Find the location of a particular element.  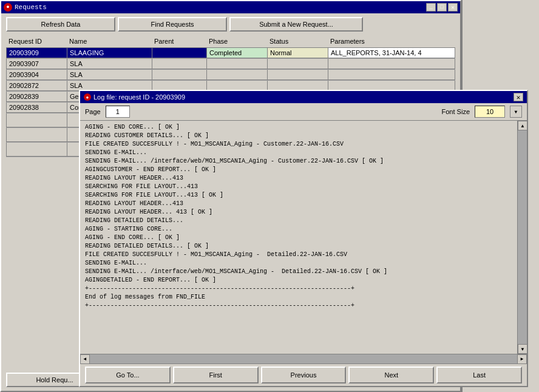

cell-request-id: 20902872 is located at coordinates (36, 86).